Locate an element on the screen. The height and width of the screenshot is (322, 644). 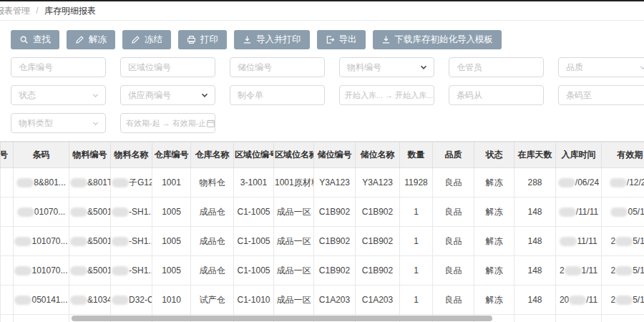
column-header: 仓库名称 is located at coordinates (213, 155).